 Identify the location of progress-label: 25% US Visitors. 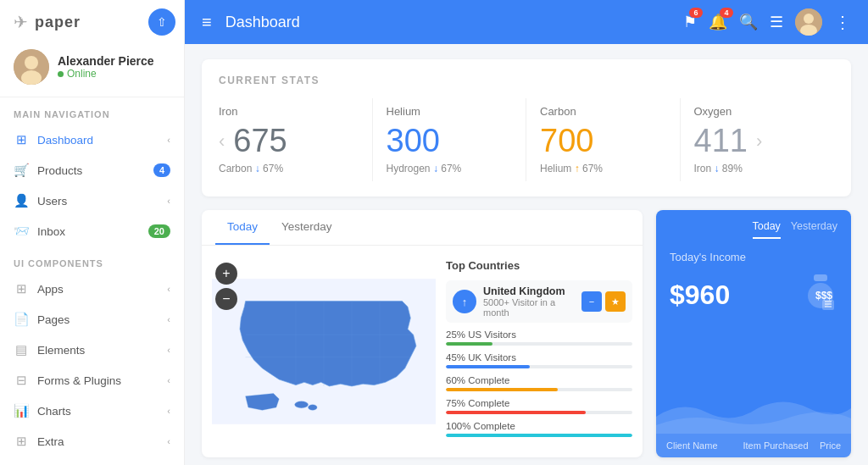
(539, 335).